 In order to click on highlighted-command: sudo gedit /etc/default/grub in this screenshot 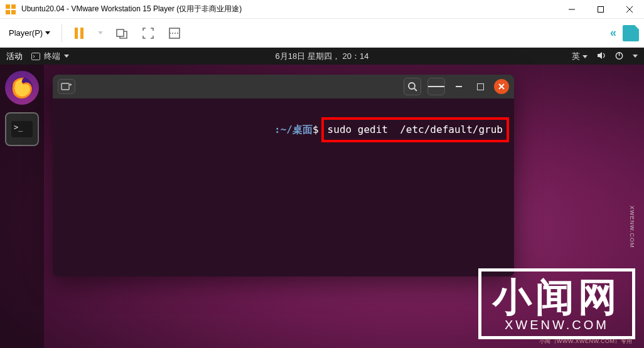, I will do `click(416, 130)`.